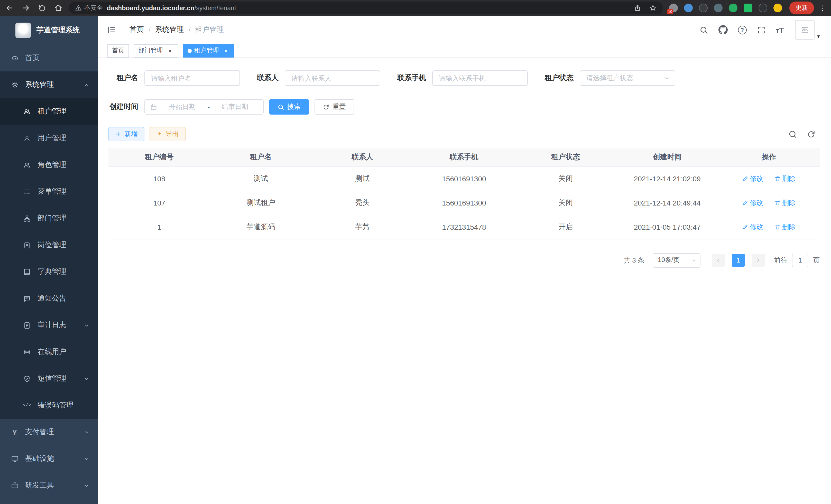 Image resolution: width=831 pixels, height=504 pixels. What do you see at coordinates (156, 51) in the screenshot?
I see `tab-dept: 部门管理 ×` at bounding box center [156, 51].